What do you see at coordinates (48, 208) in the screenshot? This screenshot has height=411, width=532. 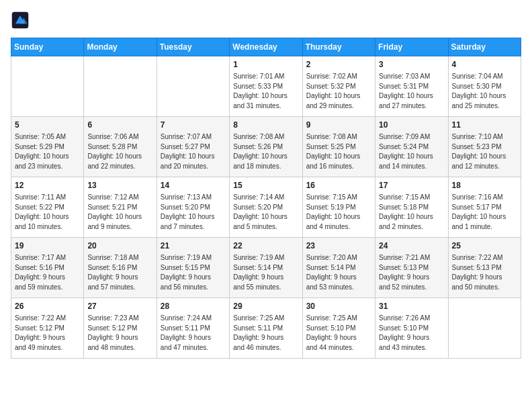 I see `calendar-cell: 12Sunrise: 7:11 AM Sunset: 5:22 PM Dayli…` at bounding box center [48, 208].